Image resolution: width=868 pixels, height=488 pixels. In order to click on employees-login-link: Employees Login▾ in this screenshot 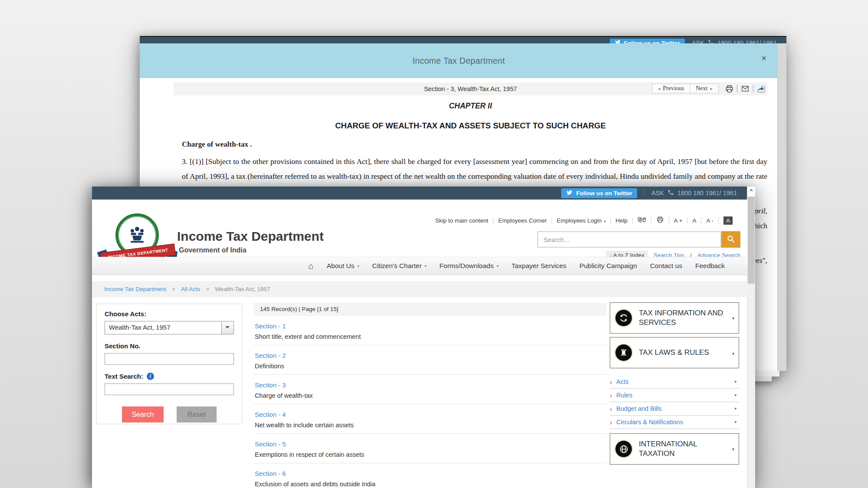, I will do `click(582, 220)`.